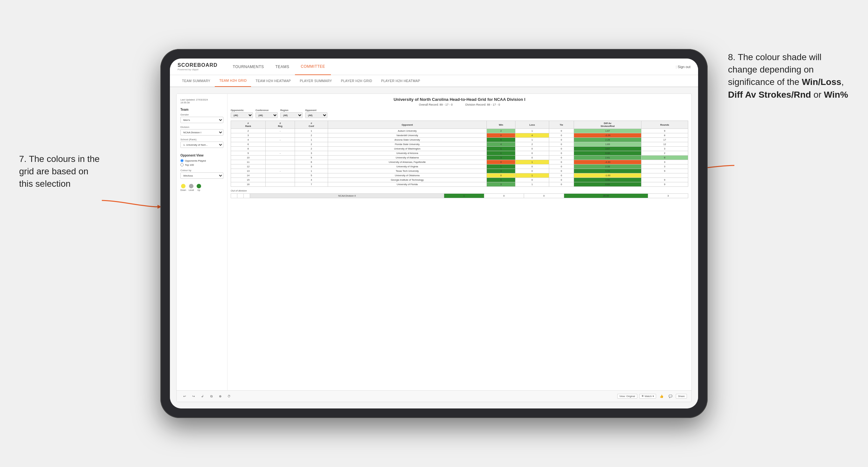  Describe the element at coordinates (229, 396) in the screenshot. I see `timer-button: ⏱` at that location.